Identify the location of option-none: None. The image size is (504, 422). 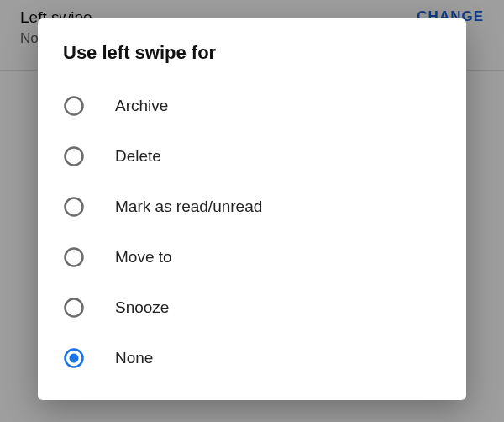
(252, 358).